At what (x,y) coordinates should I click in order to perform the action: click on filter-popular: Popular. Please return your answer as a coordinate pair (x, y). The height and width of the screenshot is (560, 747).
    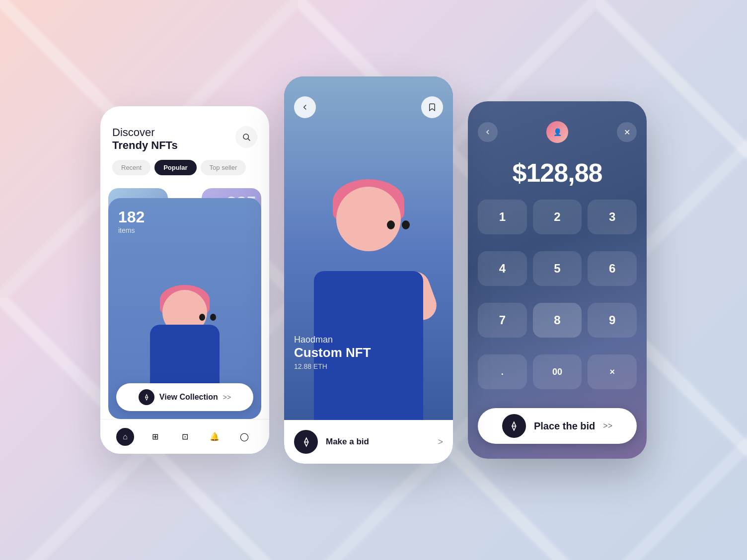
    Looking at the image, I should click on (175, 168).